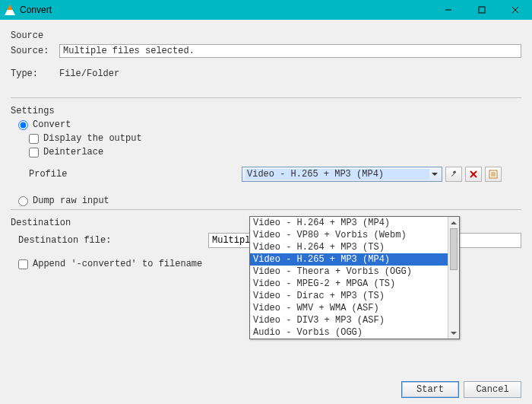 The height and width of the screenshot is (404, 532). I want to click on close-button, so click(515, 10).